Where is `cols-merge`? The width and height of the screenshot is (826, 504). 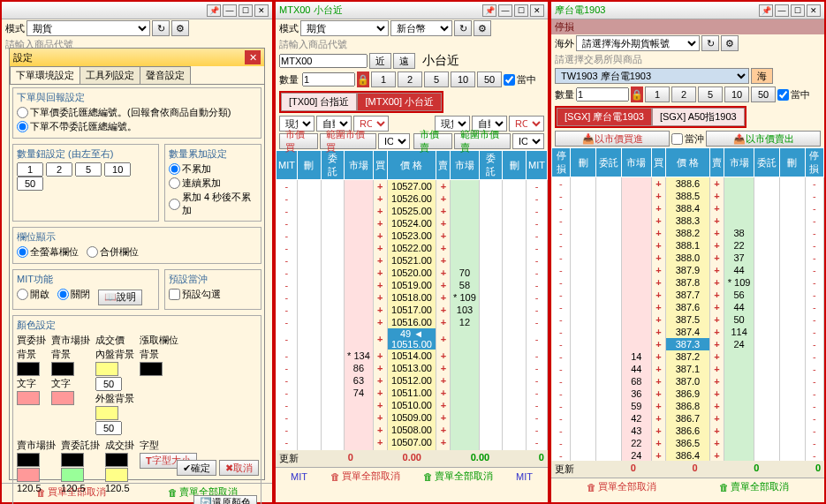 cols-merge is located at coordinates (92, 252).